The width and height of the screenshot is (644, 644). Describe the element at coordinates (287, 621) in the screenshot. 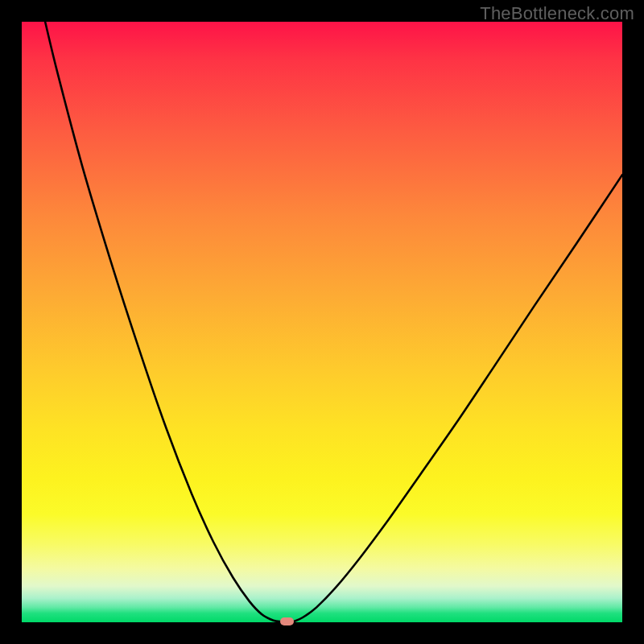

I see `optimal-point-marker` at that location.